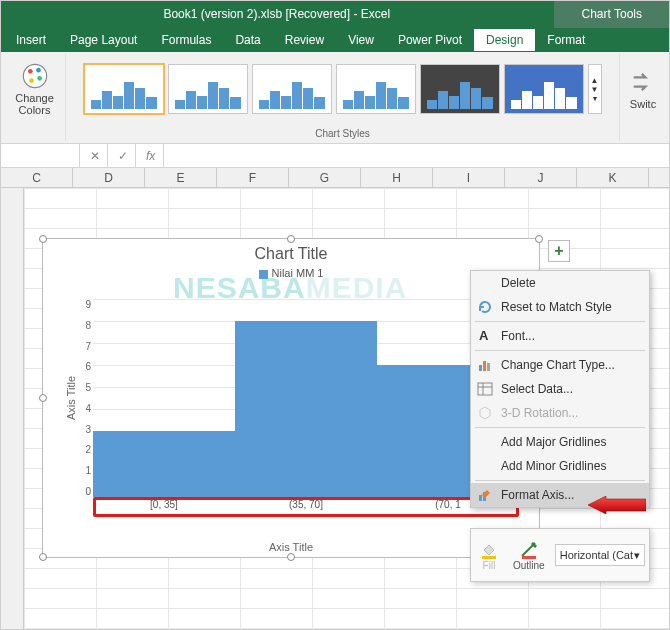 This screenshot has width=670, height=630. I want to click on chevron-down-icon-2: ▾, so click(595, 98).